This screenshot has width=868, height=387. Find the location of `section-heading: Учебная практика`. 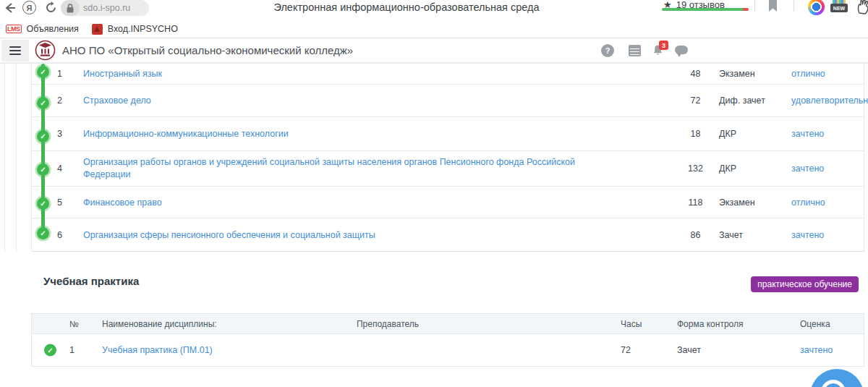

section-heading: Учебная практика is located at coordinates (91, 281).